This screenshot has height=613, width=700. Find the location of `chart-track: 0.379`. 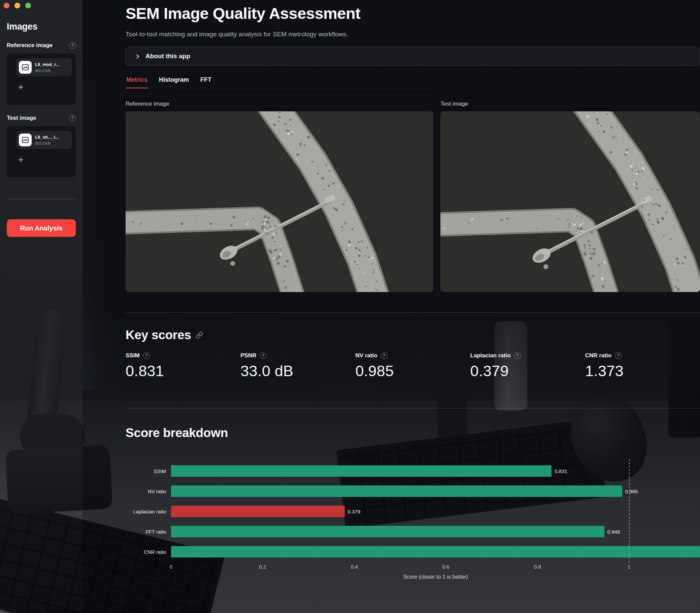

chart-track: 0.379 is located at coordinates (435, 511).